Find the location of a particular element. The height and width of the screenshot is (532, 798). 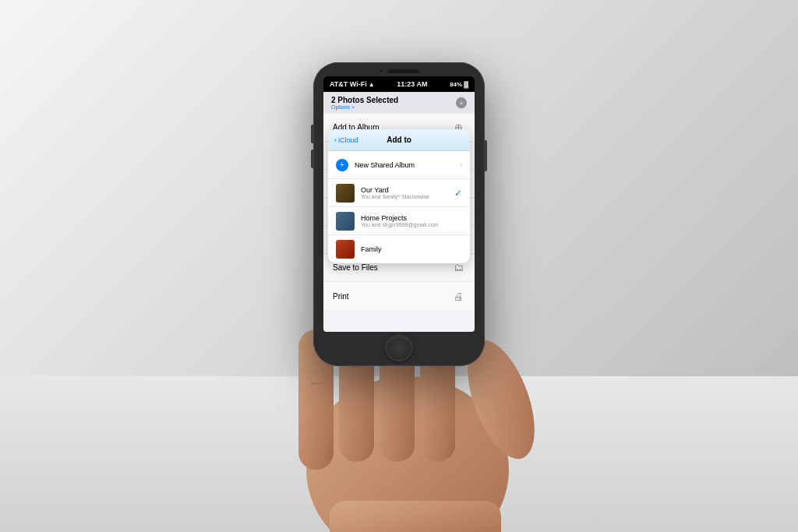

status-left: AT&T Wi-Fi ▲ is located at coordinates (352, 84).